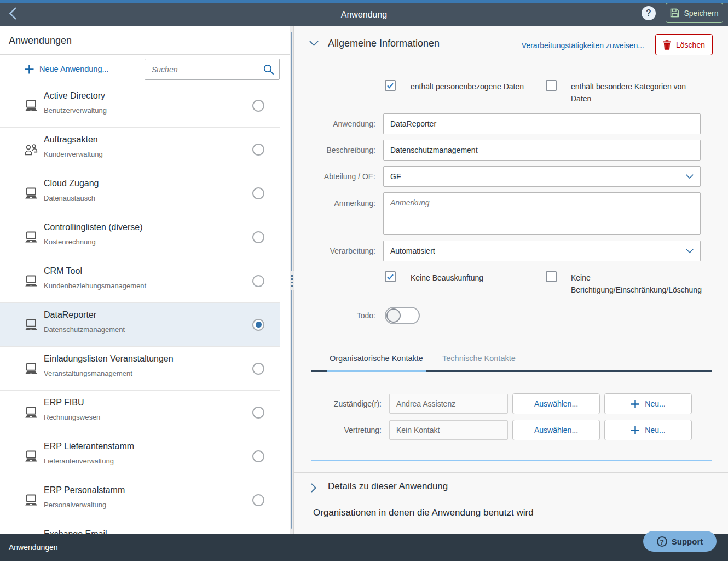 This screenshot has width=728, height=561. I want to click on app-subtitle: Kundenverwaltung, so click(73, 154).